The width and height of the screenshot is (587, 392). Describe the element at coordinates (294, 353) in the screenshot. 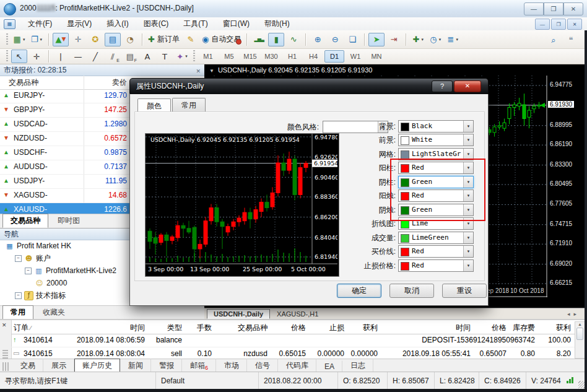

I see `terminal-row: ▭34106152018.09.14 08:08:04sell0.10nzdus…` at that location.